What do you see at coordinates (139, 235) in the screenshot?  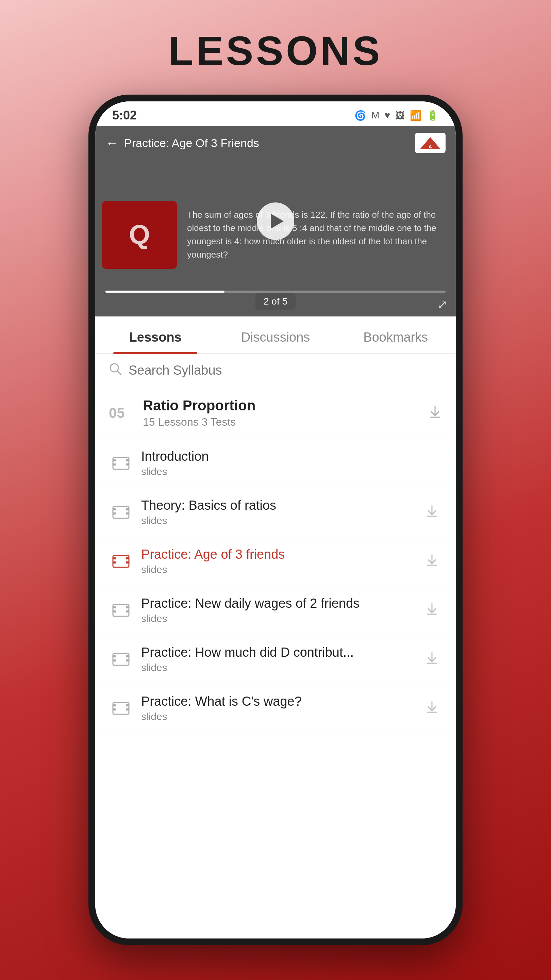 I see `video-thumbnail: Q` at bounding box center [139, 235].